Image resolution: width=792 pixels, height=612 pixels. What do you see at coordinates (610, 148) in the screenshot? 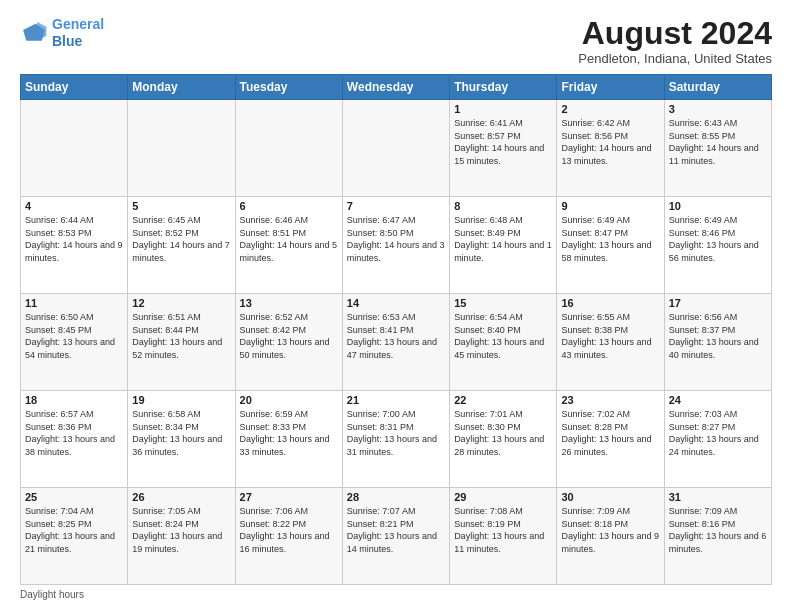
I see `calendar-cell: 2Sunrise: 6:42 AMSunset: 8:56 PMDaylight…` at bounding box center [610, 148].